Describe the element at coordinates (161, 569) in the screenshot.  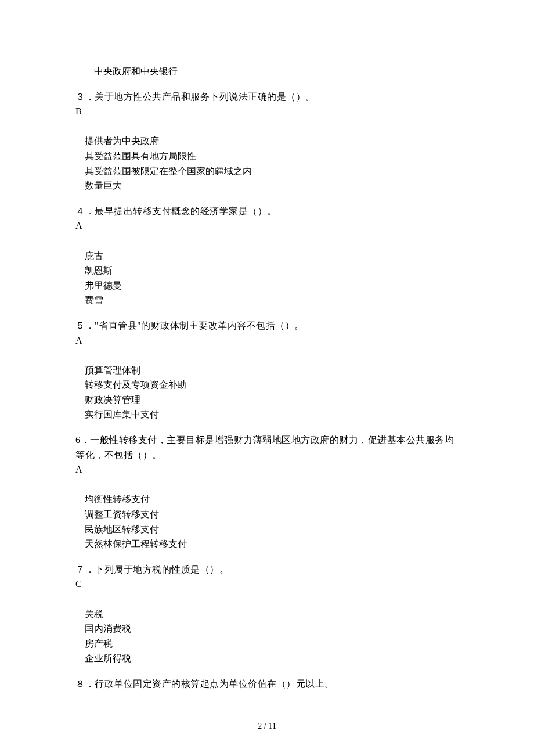
I see `question-text: 下列属于地方税的性质是（）。` at that location.